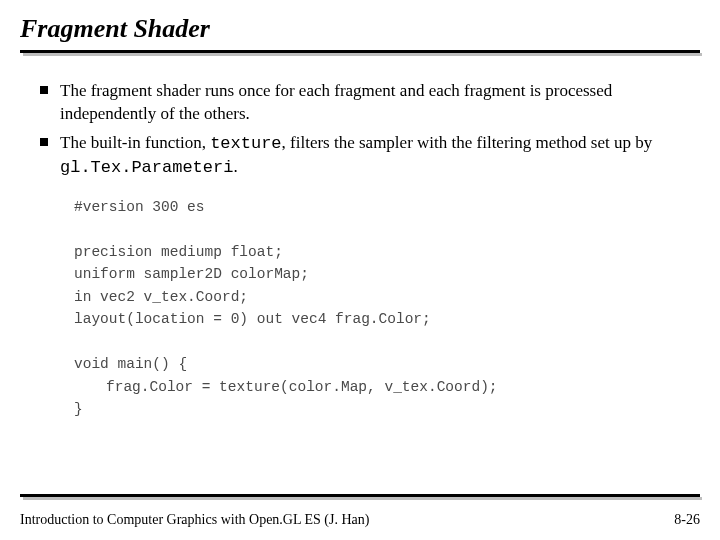  I want to click on slide-footer: Introduction to Computer Graphics with O…, so click(360, 520).